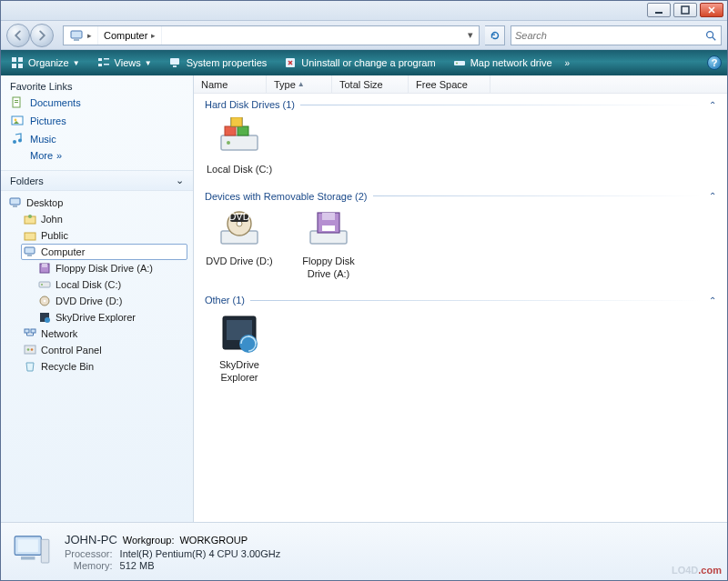 The width and height of the screenshot is (728, 581). What do you see at coordinates (46, 63) in the screenshot?
I see `organize-button: Organize ▼` at bounding box center [46, 63].